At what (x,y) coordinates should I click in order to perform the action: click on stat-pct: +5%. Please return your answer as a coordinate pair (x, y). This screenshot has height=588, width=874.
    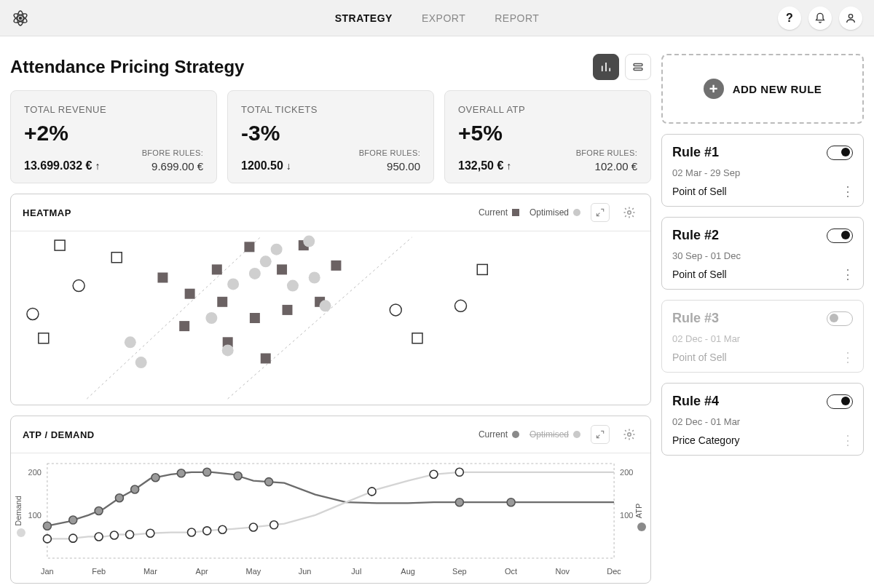
    Looking at the image, I should click on (548, 133).